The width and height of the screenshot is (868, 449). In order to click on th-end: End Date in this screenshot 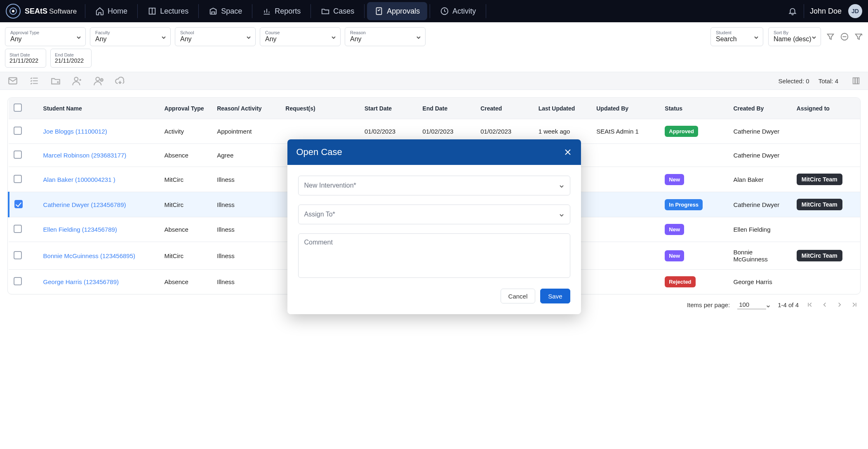, I will do `click(447, 108)`.